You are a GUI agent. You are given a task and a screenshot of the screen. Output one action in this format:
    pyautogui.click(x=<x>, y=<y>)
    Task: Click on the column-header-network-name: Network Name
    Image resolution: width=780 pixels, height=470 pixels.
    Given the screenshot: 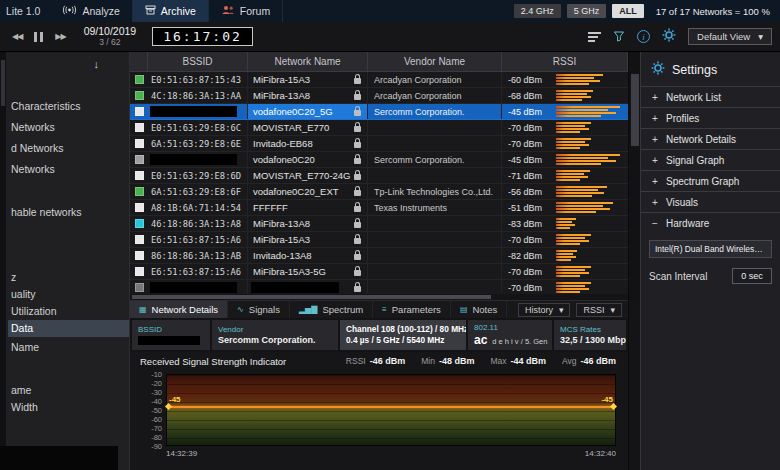 What is the action you would take?
    pyautogui.click(x=308, y=62)
    